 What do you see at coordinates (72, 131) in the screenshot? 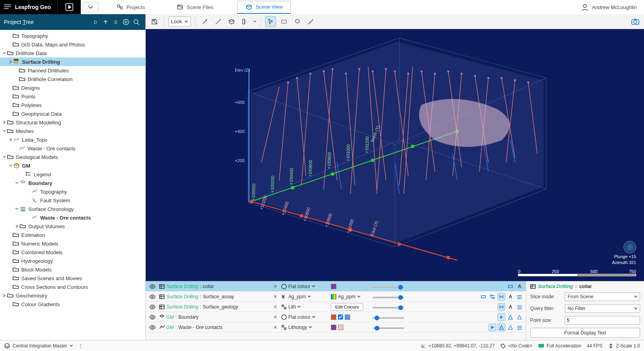
I see `tree-item-meshes: Meshes` at bounding box center [72, 131].